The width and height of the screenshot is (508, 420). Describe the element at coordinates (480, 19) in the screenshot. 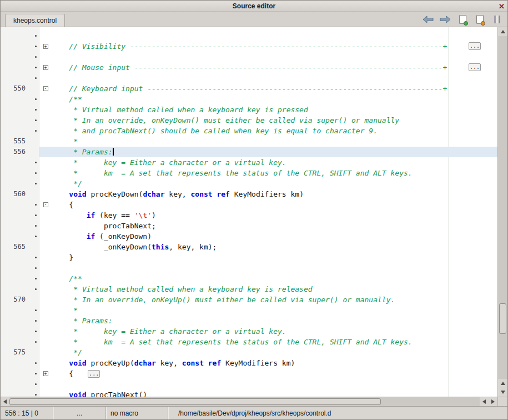

I see `close-document-button` at that location.